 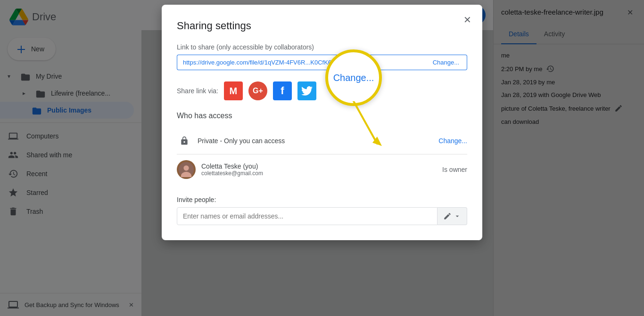 What do you see at coordinates (453, 141) in the screenshot?
I see `change-access-link: Change...` at bounding box center [453, 141].